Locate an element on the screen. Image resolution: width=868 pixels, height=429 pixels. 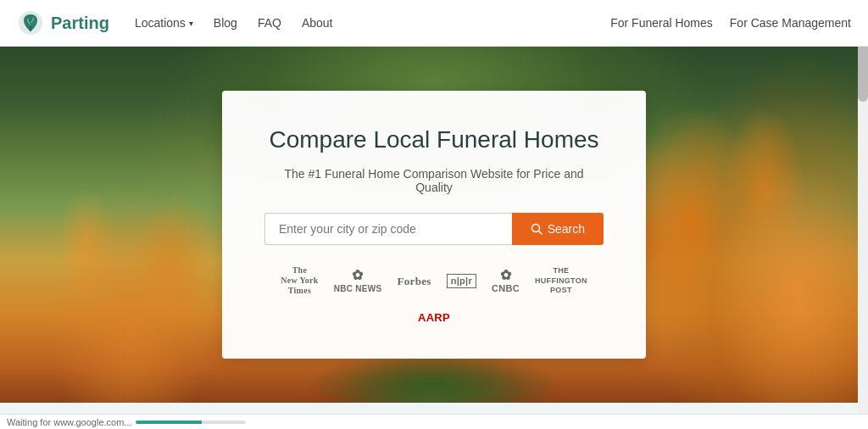
scrollbar-track is located at coordinates (863, 214).